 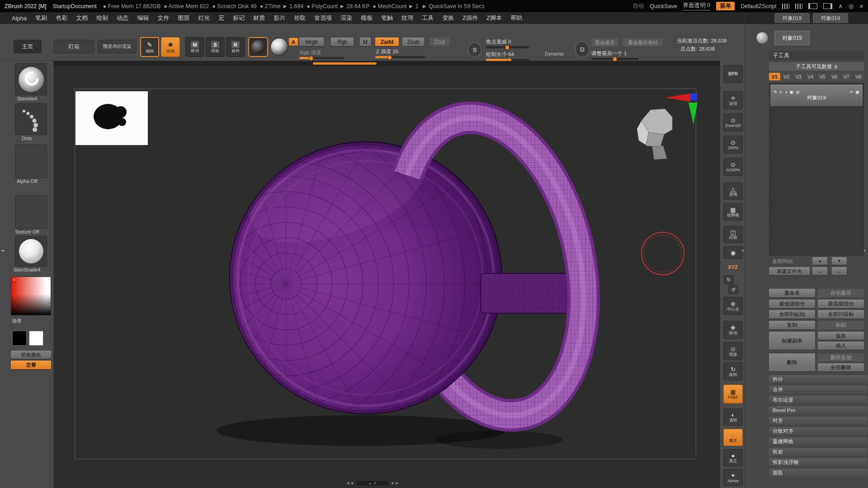 I want to click on scale-tool-button: S 缩放, so click(x=215, y=47).